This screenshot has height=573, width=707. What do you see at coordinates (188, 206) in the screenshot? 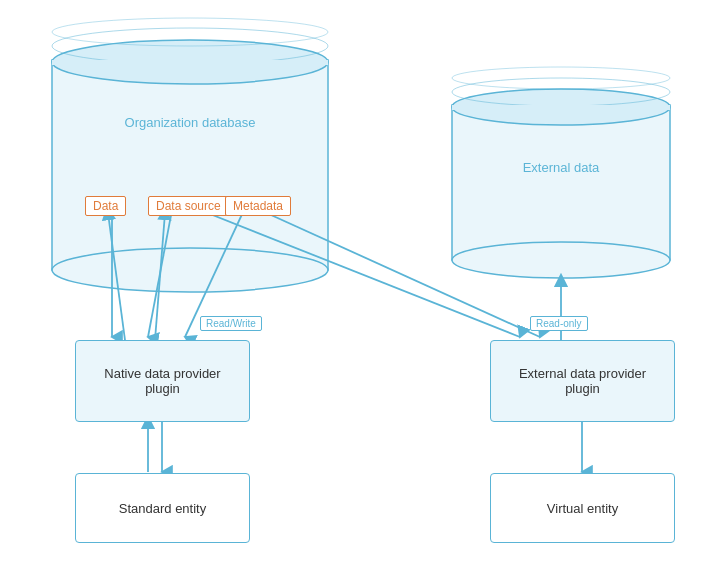
I see `tag-datasource: Data source` at bounding box center [188, 206].